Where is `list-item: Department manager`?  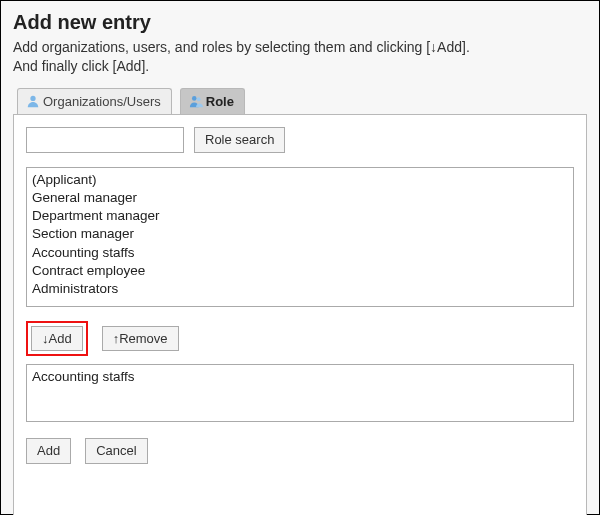
list-item: Department manager is located at coordinates (300, 216).